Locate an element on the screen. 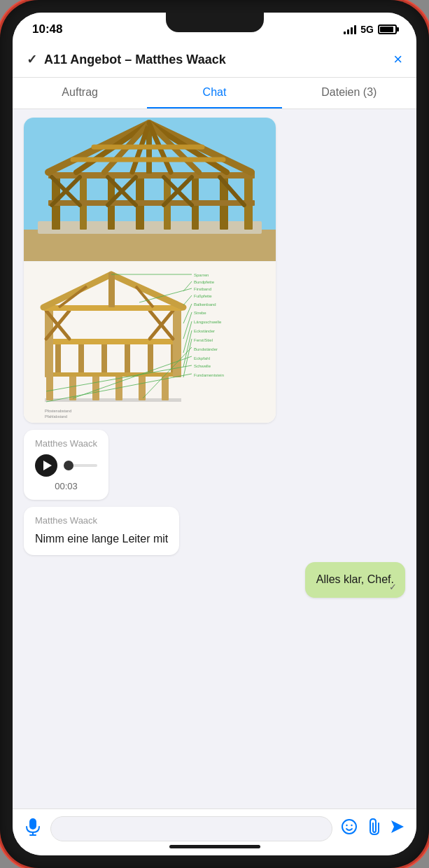 This screenshot has width=429, height=868. svg-text: Längsschwelle is located at coordinates (208, 322).